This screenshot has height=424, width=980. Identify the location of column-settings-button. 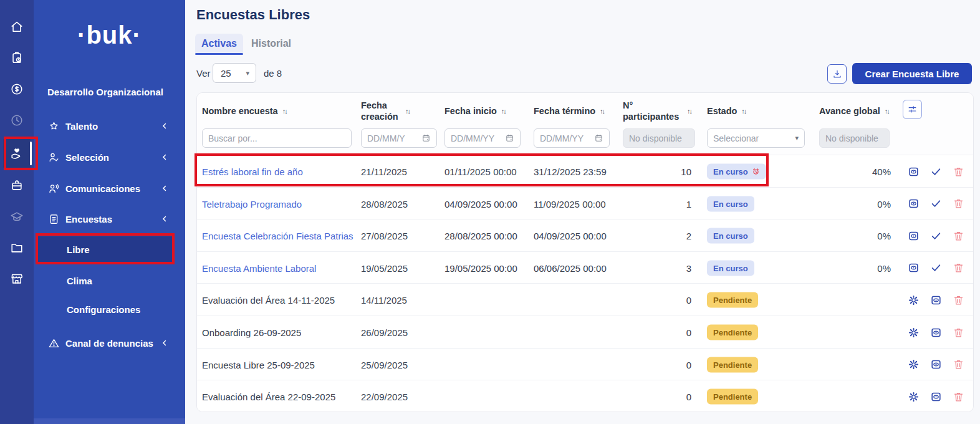
(913, 110).